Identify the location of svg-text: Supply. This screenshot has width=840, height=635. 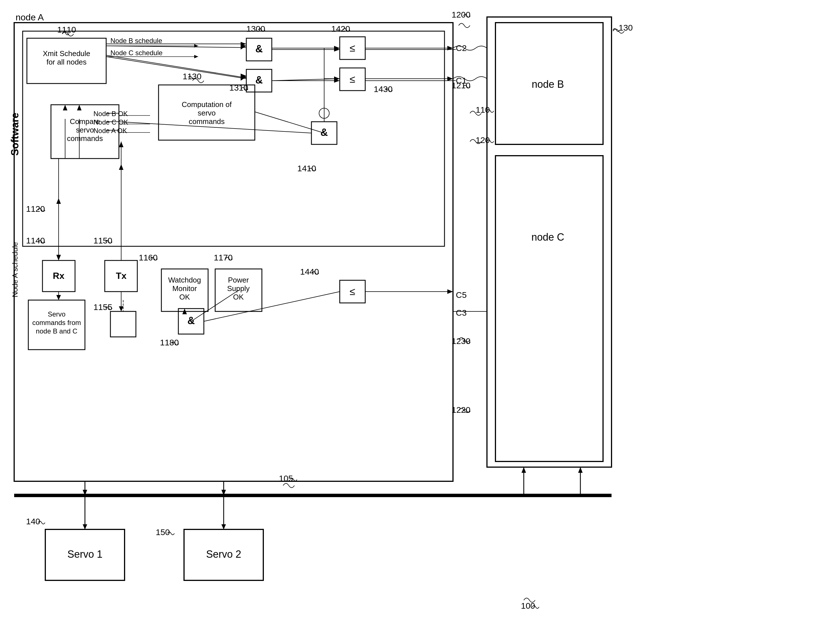
(238, 289).